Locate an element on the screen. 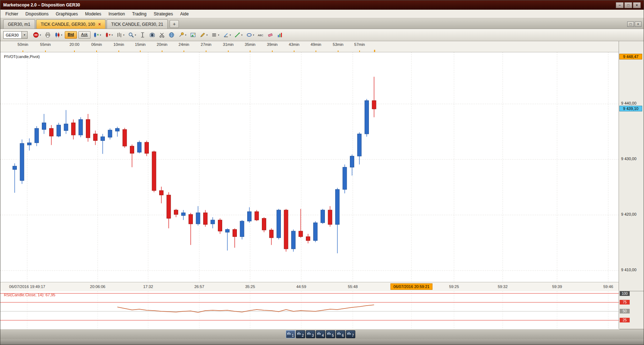  tick-down-button: ▾ is located at coordinates (109, 35).